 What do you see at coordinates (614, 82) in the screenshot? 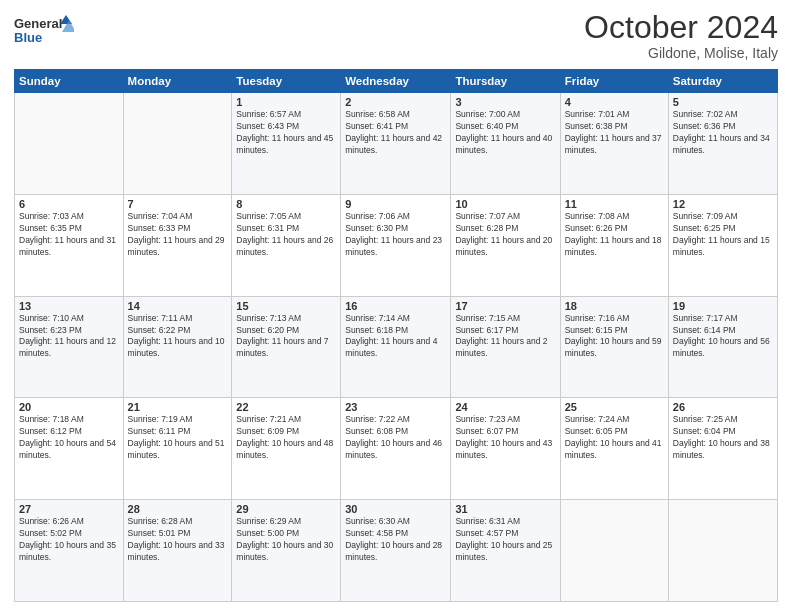
I see `col-friday: Friday` at bounding box center [614, 82].